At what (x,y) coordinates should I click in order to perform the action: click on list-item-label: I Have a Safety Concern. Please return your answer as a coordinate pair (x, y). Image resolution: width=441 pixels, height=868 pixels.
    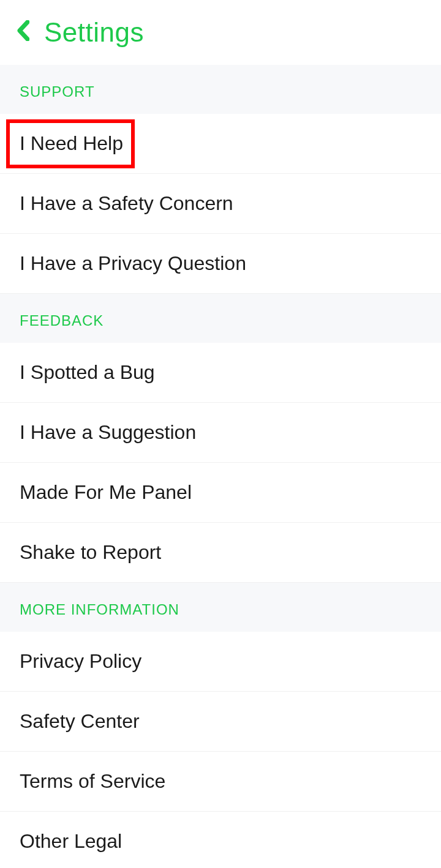
    Looking at the image, I should click on (126, 203).